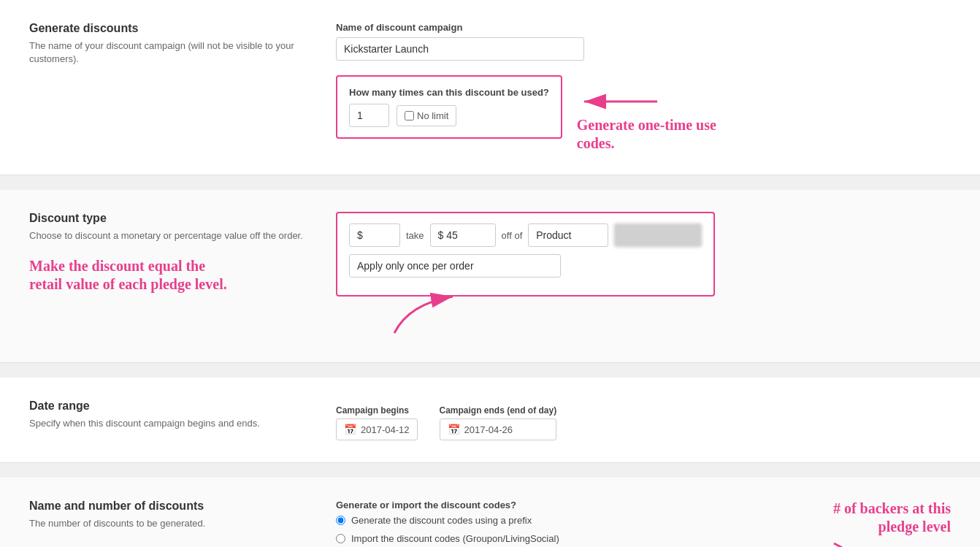 Image resolution: width=980 pixels, height=547 pixels. Describe the element at coordinates (643, 523) in the screenshot. I see `name-number-layout: Generate or import the discount codes? G…` at that location.